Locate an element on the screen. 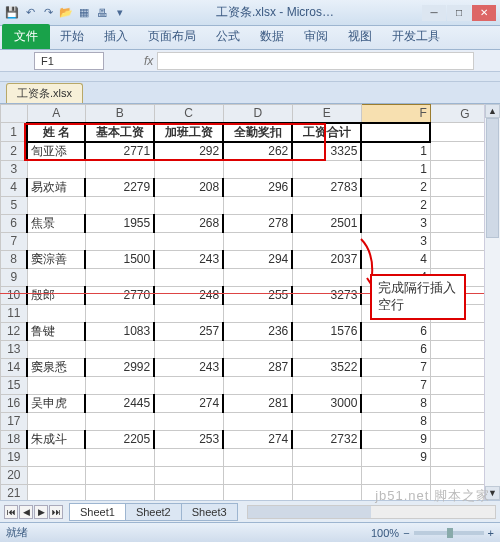 This screenshot has height=553, width=500. cell: 鲁键 is located at coordinates (56, 331).